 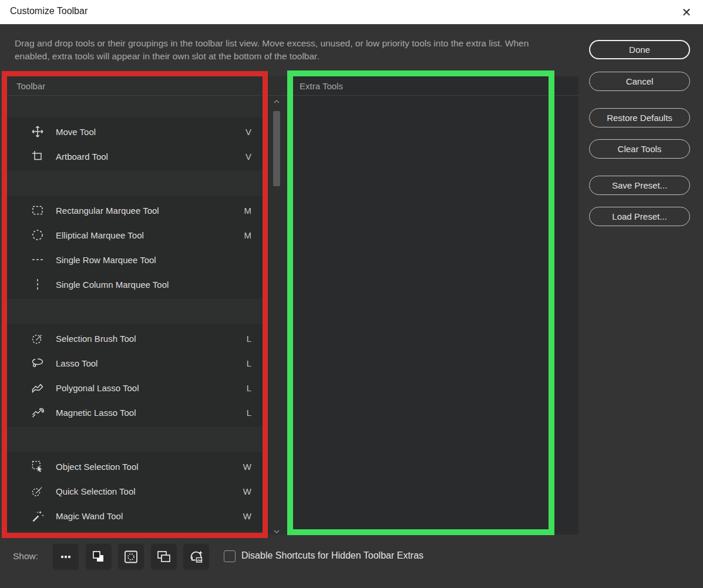 What do you see at coordinates (640, 149) in the screenshot?
I see `clear-tools-button: Clear Tools` at bounding box center [640, 149].